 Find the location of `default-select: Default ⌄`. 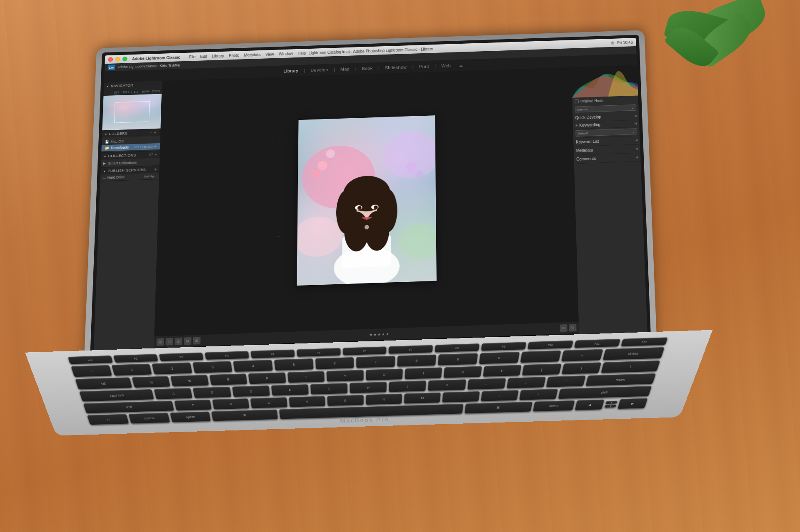

default-select: Default ⌄ is located at coordinates (606, 132).